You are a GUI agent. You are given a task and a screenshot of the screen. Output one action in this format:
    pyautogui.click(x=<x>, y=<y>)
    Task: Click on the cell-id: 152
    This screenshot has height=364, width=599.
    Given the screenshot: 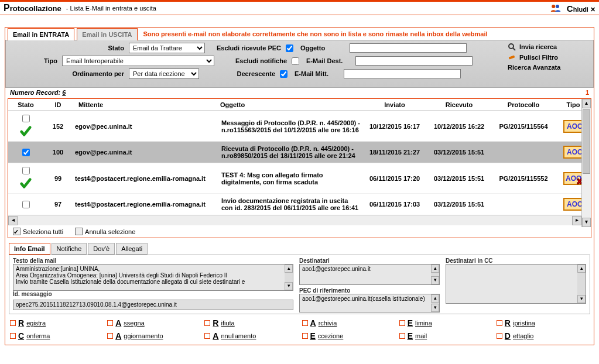 What is the action you would take?
    pyautogui.click(x=58, y=126)
    